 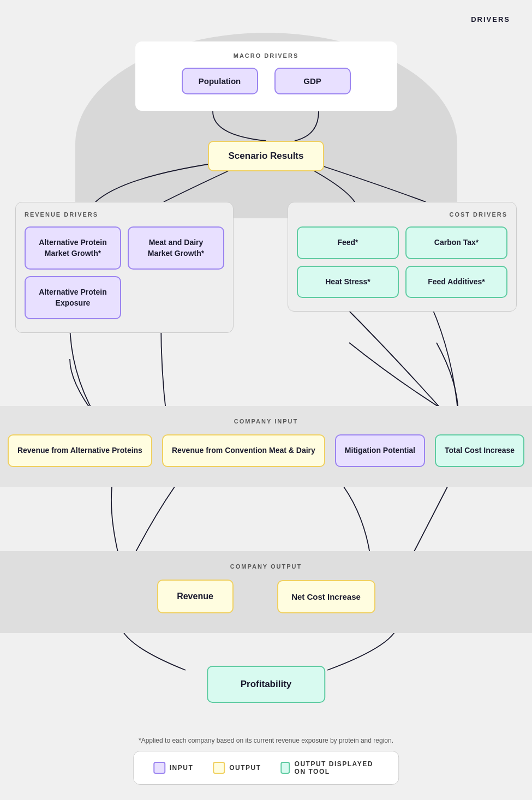 I want to click on net-cost-increase-box: Net Cost Increase, so click(x=326, y=597).